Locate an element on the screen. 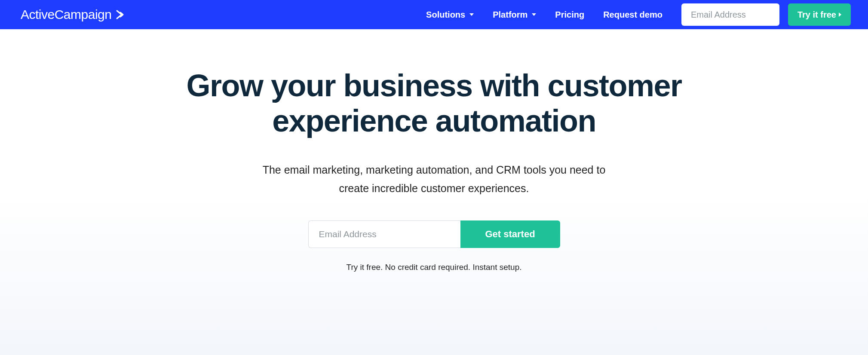 The width and height of the screenshot is (868, 355). hero-email-input is located at coordinates (384, 234).